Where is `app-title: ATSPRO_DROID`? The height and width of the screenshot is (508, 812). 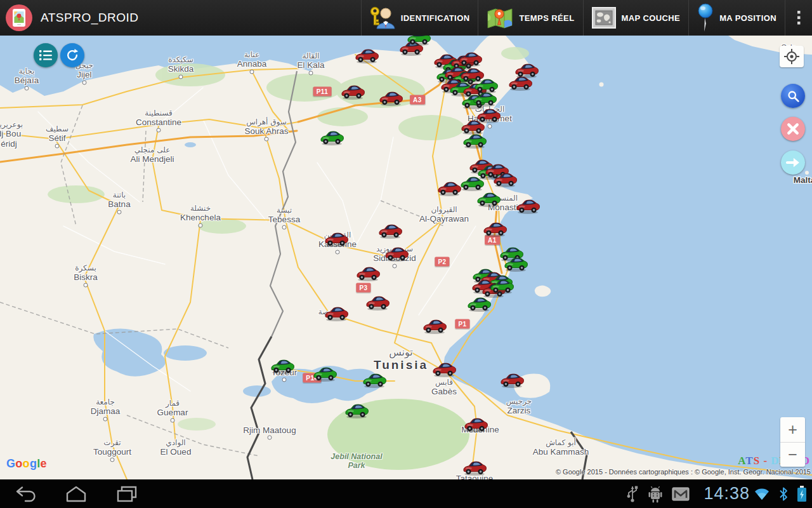 app-title: ATSPRO_DROID is located at coordinates (90, 18).